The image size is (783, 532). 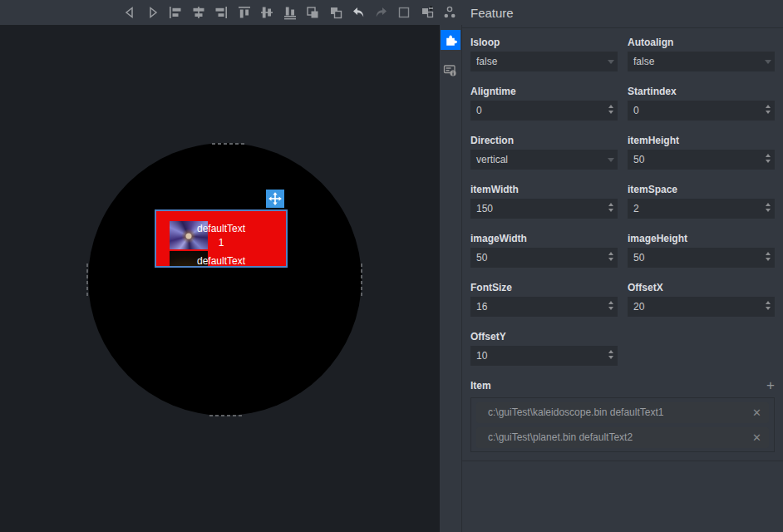 I want to click on imageheight-input: 50, so click(x=702, y=258).